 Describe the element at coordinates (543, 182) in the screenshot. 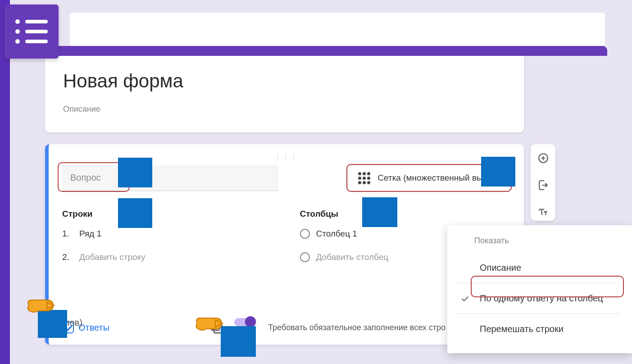

I see `side-toolbar` at that location.